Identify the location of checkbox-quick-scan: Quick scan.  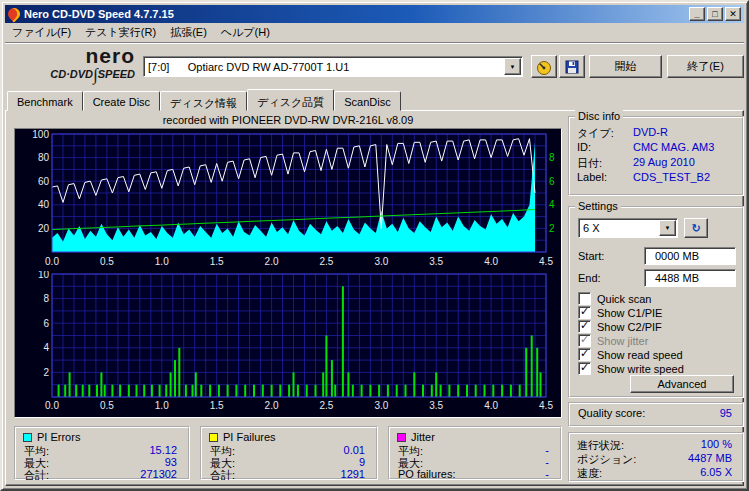
(657, 299).